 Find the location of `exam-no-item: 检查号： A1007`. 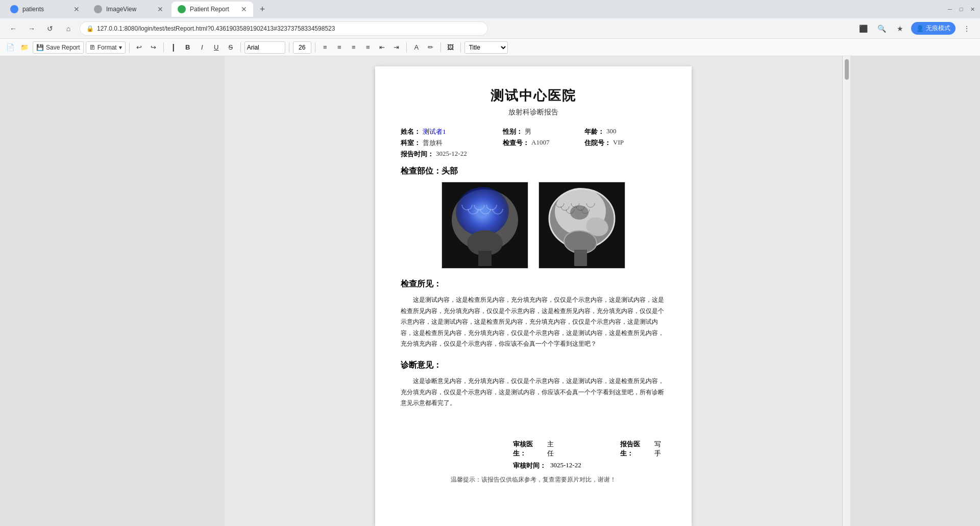

exam-no-item: 检查号： A1007 is located at coordinates (544, 143).